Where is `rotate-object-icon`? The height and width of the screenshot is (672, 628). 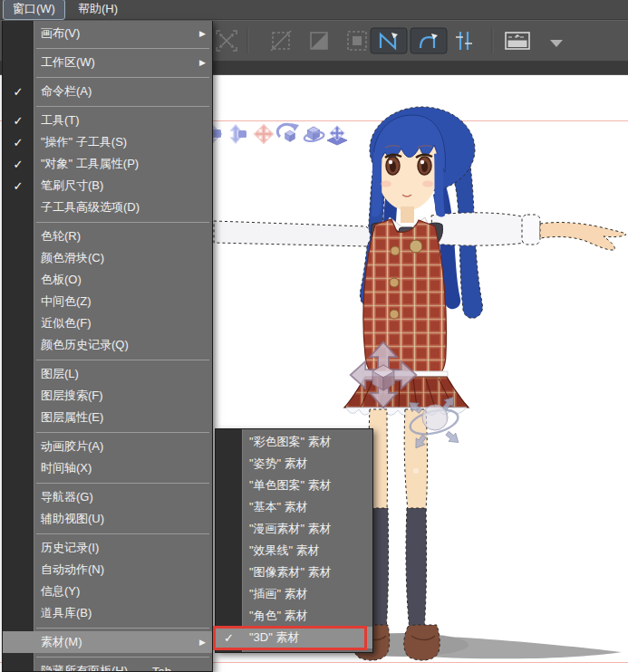 rotate-object-icon is located at coordinates (288, 132).